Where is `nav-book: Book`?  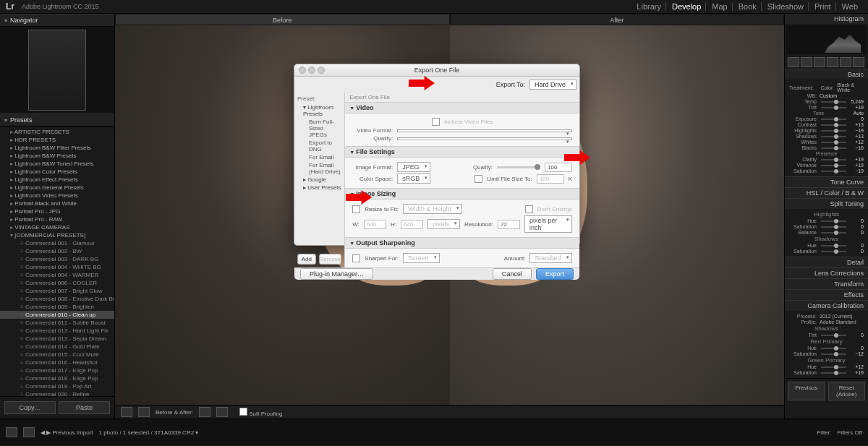
nav-book: Book is located at coordinates (748, 7).